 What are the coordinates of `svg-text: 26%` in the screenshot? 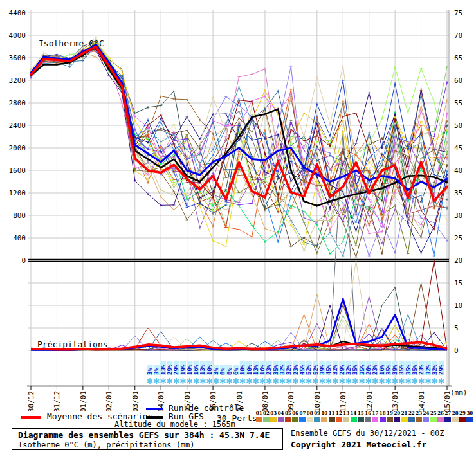 It's located at (369, 369).